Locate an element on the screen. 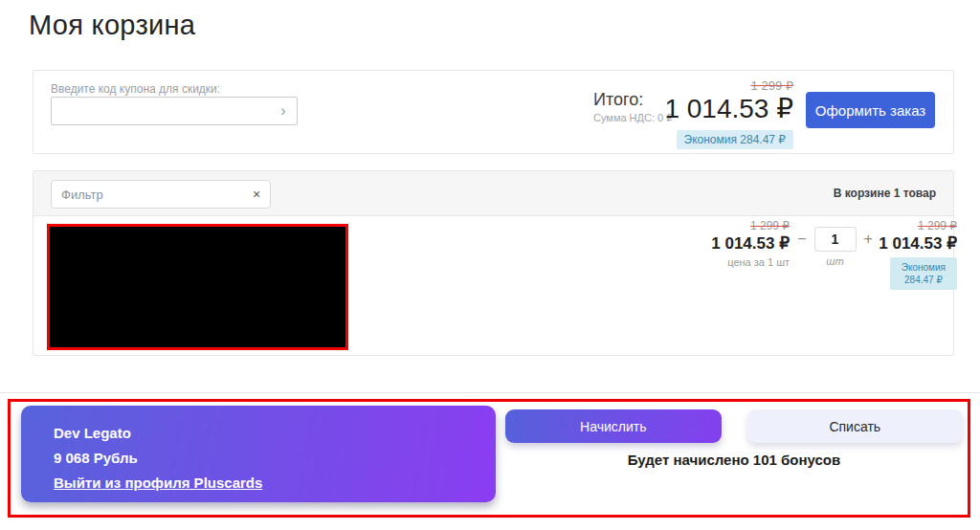 The width and height of the screenshot is (980, 530). total-price: 1 014.53 ₽ is located at coordinates (729, 109).